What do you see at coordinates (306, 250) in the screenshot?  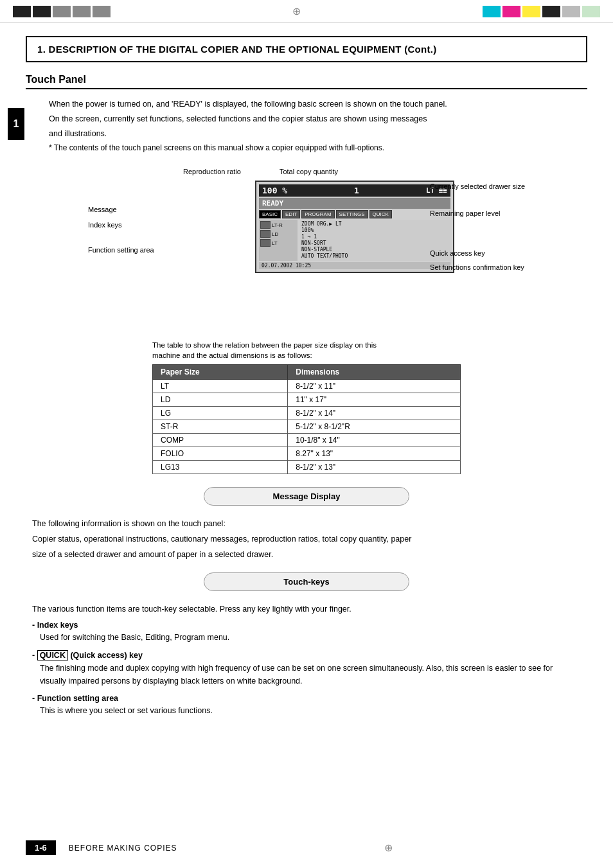 I see `annotation-wrapper: Message Index keys Function setting area…` at bounding box center [306, 250].